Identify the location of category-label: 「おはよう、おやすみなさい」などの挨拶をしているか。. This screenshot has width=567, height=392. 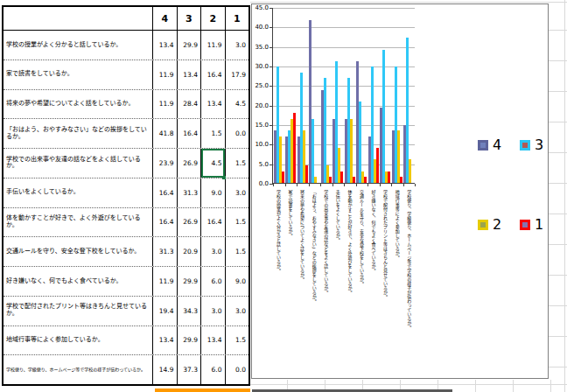
(314, 282).